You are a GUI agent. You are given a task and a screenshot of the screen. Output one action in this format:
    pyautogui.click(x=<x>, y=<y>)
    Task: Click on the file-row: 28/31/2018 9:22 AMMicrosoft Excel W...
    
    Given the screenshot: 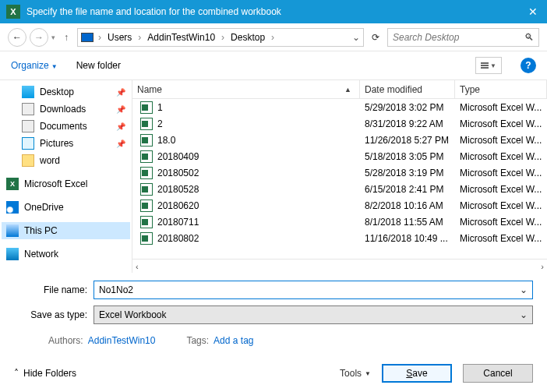 What is the action you would take?
    pyautogui.click(x=340, y=123)
    